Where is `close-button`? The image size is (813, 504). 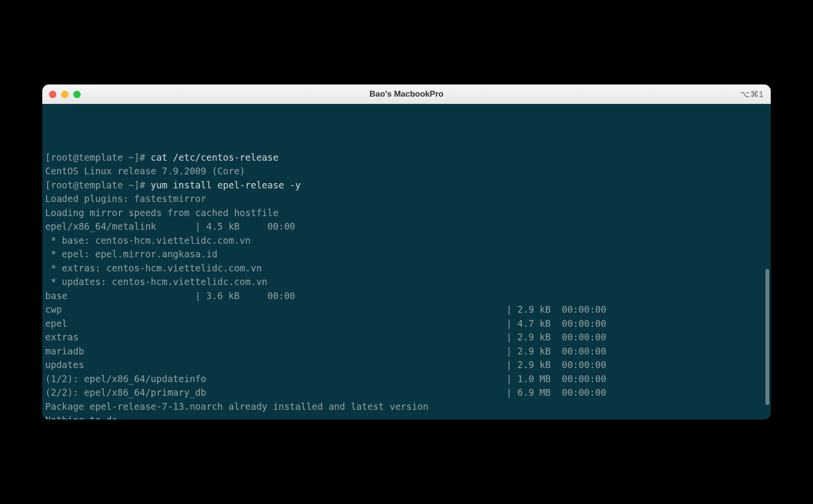
close-button is located at coordinates (52, 94).